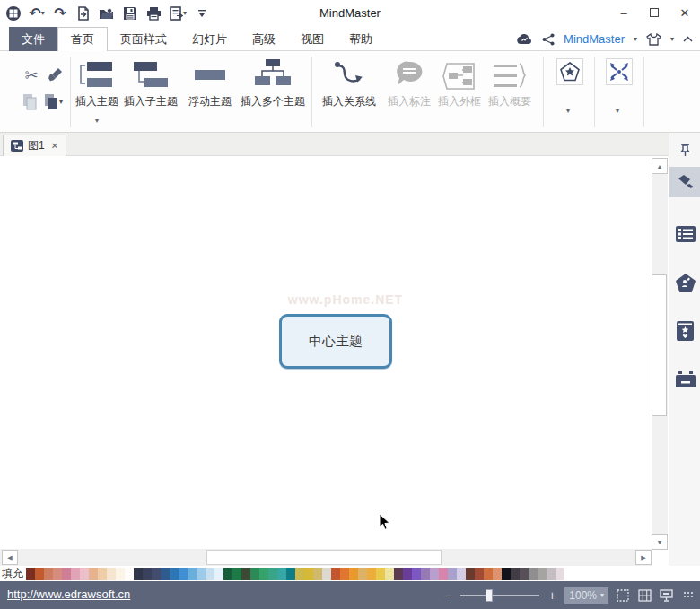 Image resolution: width=700 pixels, height=609 pixels. Describe the element at coordinates (660, 166) in the screenshot. I see `scroll-up-button: ▲` at that location.